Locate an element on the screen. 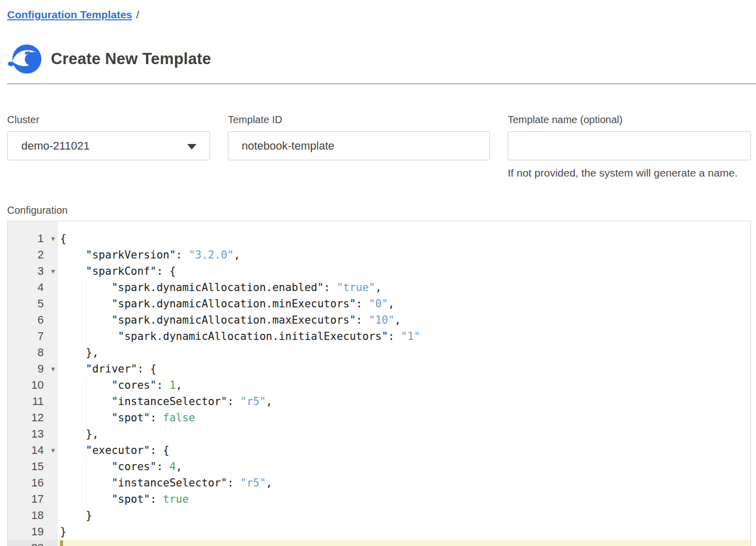  template-name-label: Template name (optional) is located at coordinates (629, 120).